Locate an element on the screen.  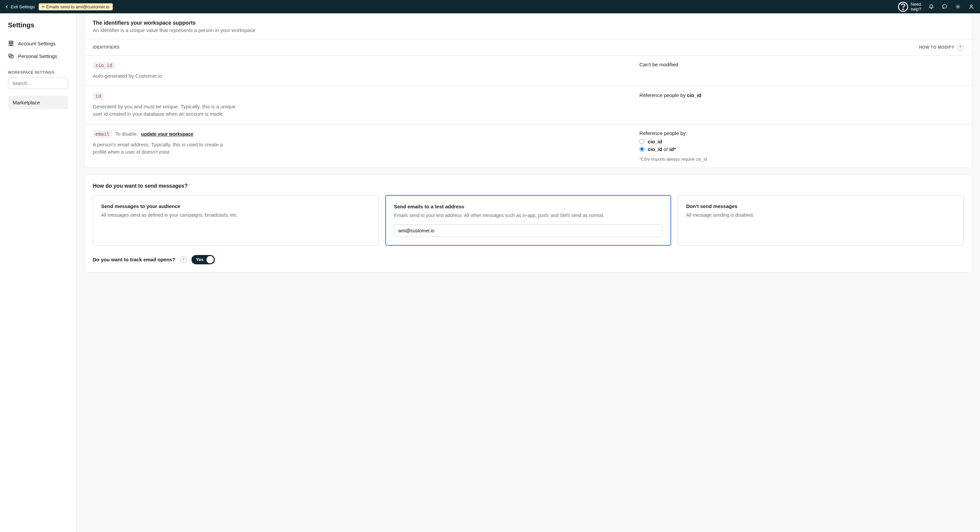
col-header-identifiers: IDENTIFIERS is located at coordinates (106, 47).